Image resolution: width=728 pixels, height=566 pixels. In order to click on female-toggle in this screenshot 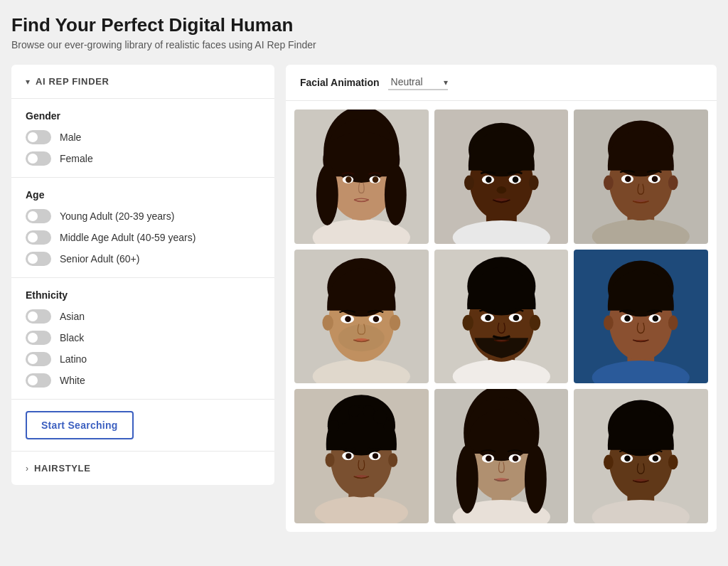, I will do `click(38, 159)`.